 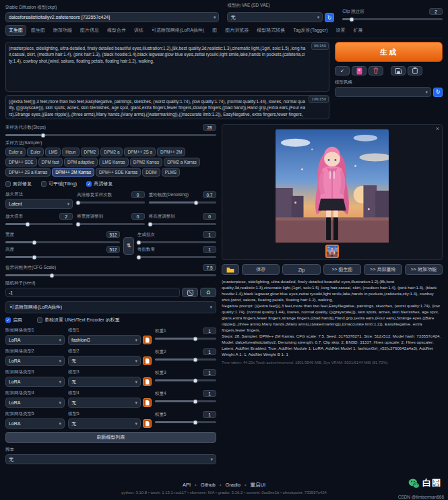 What do you see at coordinates (214, 30) in the screenshot?
I see `tab-gallery: 图` at bounding box center [214, 30].